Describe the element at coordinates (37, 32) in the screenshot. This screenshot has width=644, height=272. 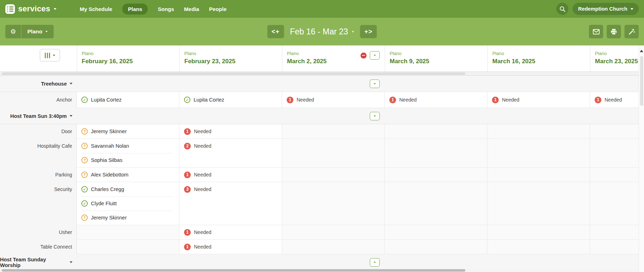
I see `plan-dropdown-button: Plano` at that location.